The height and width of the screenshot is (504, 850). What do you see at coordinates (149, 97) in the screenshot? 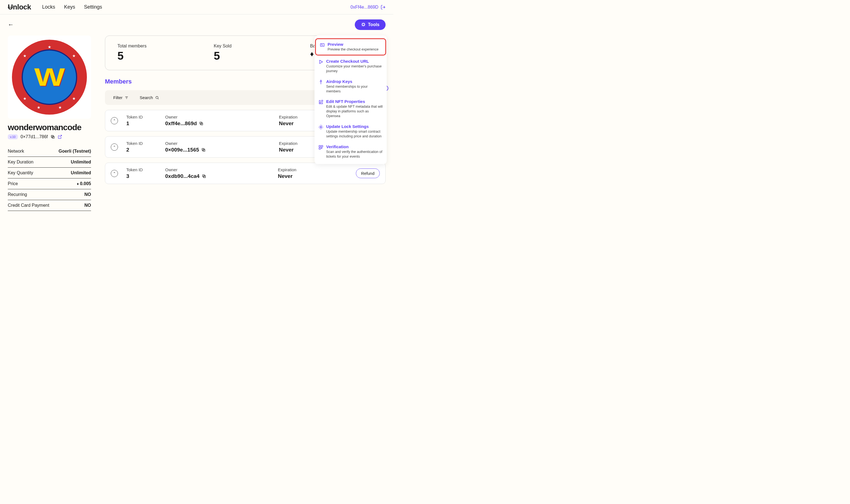
I see `search-button: Search` at bounding box center [149, 97].